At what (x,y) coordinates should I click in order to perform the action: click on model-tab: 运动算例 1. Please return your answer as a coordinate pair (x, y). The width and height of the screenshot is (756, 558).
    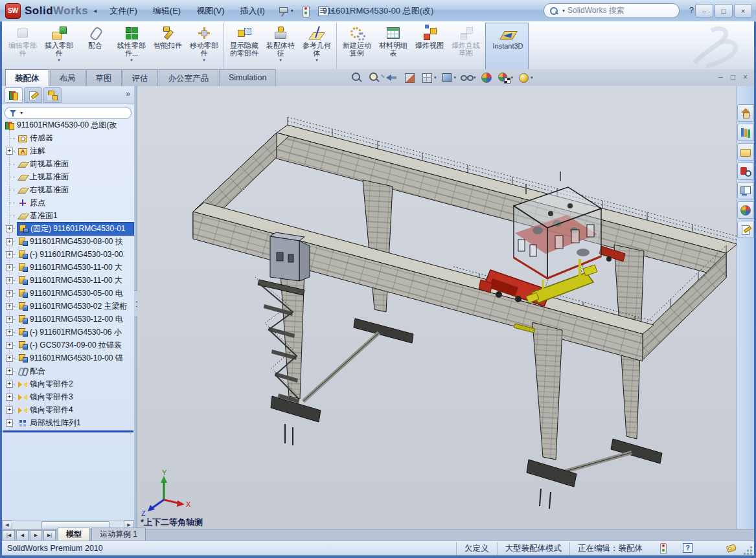
    Looking at the image, I should click on (119, 535).